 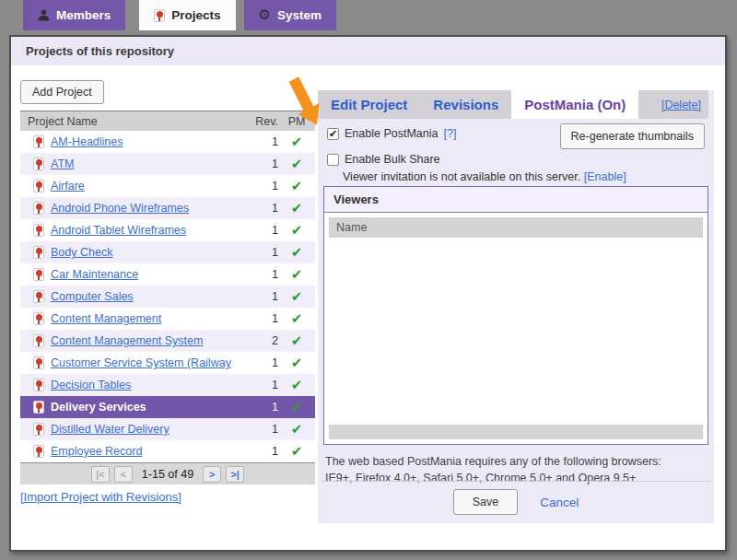 What do you see at coordinates (632, 136) in the screenshot?
I see `regenerate-thumbnails-button: Re-generate thumbnails` at bounding box center [632, 136].